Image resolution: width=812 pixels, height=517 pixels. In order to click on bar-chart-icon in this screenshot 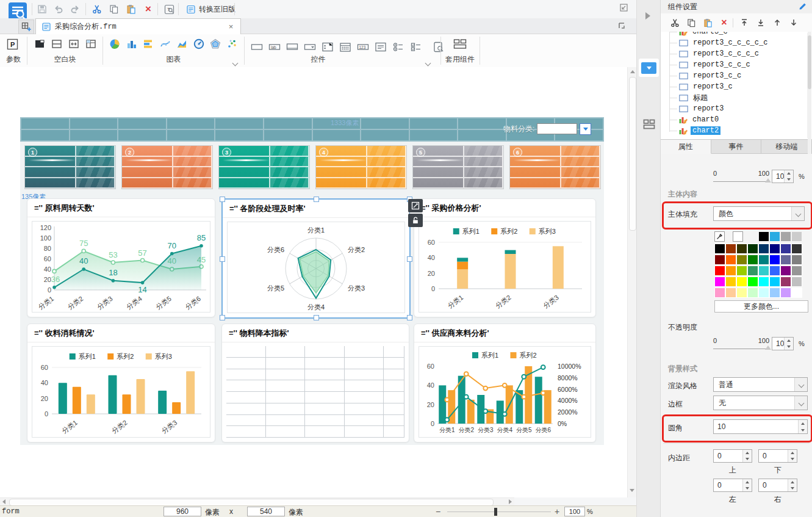, I will do `click(149, 44)`.